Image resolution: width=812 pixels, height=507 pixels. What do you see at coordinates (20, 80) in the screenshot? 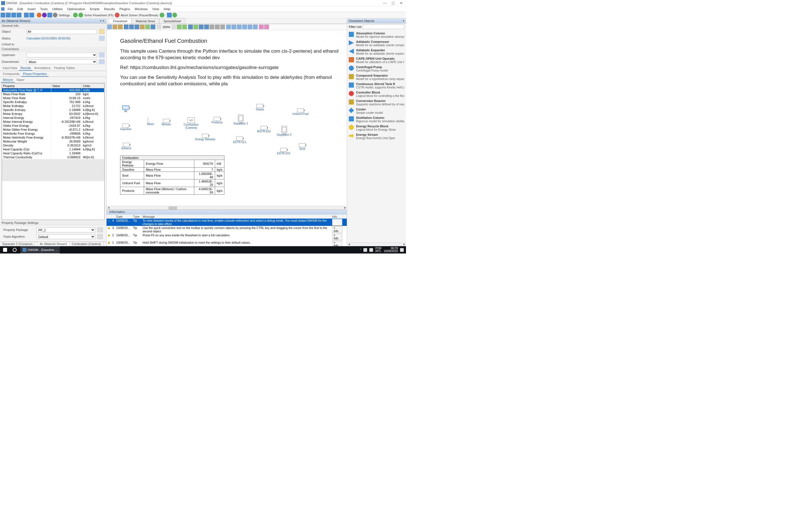
I see `tab-vapor: Vapor` at bounding box center [20, 80].